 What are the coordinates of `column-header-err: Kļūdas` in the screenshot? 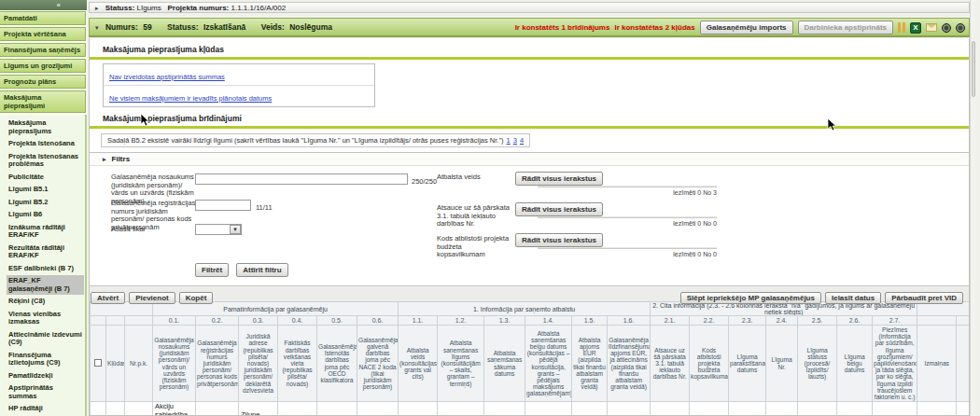 It's located at (116, 364).